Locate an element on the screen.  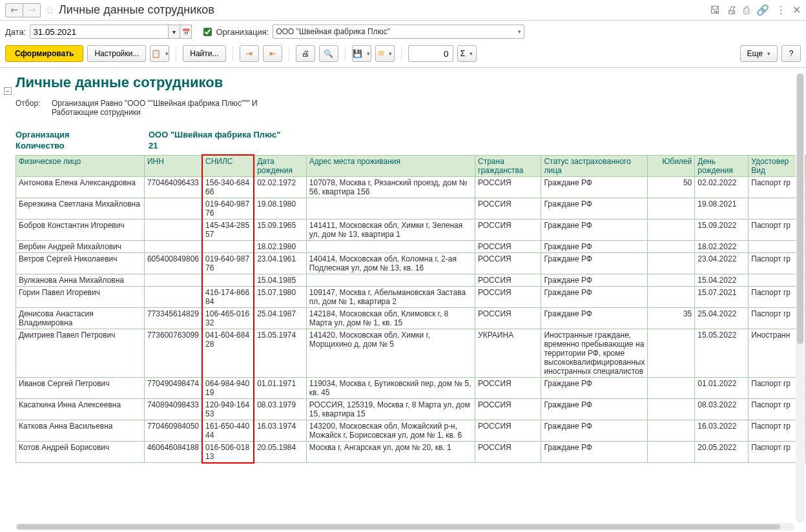
back-button: 🡐 is located at coordinates (14, 10).